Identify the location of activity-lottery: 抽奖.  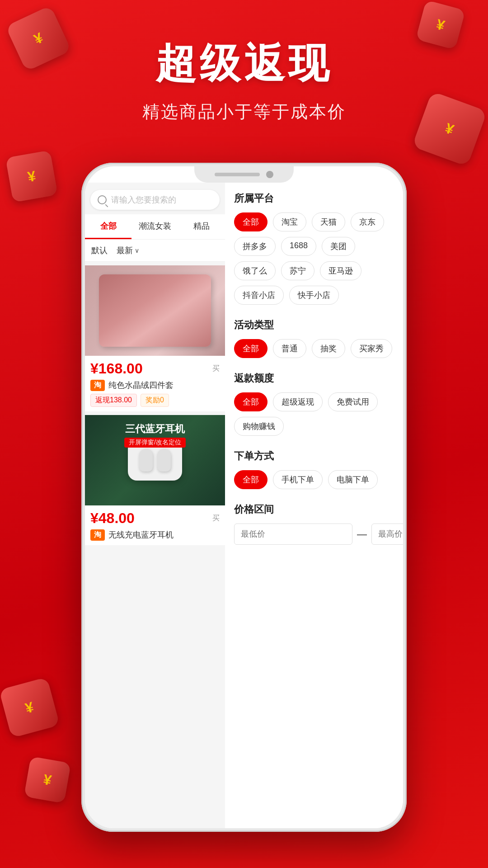
(328, 349).